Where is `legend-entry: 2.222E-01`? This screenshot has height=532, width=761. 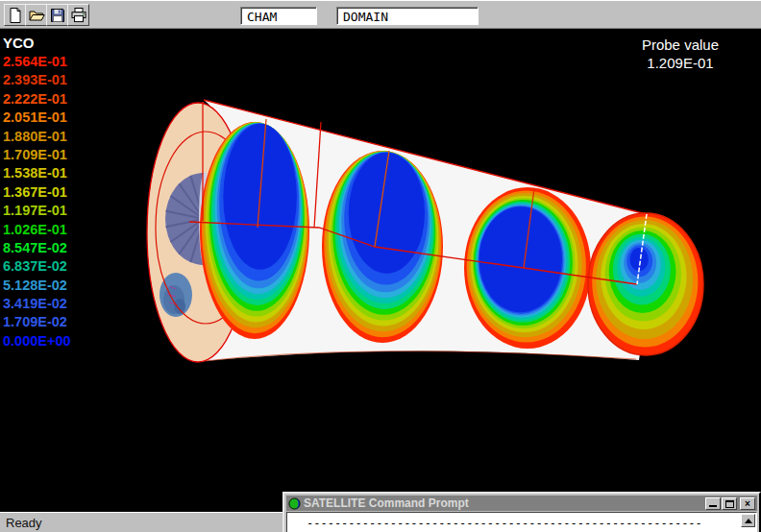 legend-entry: 2.222E-01 is located at coordinates (37, 100).